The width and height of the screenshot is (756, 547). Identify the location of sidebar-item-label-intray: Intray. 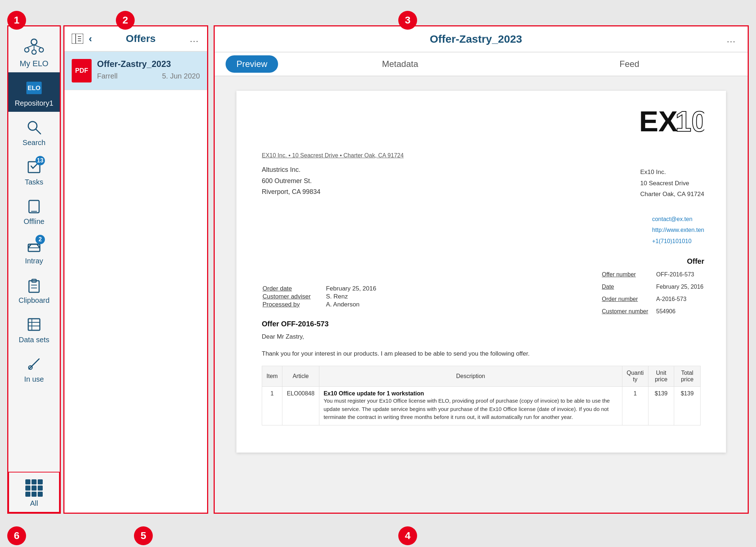
(34, 261).